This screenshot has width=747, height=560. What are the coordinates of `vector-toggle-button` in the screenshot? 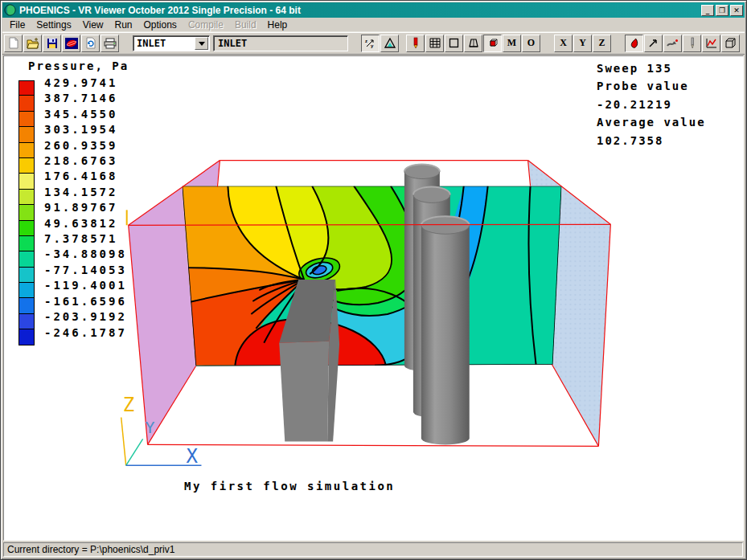 It's located at (653, 43).